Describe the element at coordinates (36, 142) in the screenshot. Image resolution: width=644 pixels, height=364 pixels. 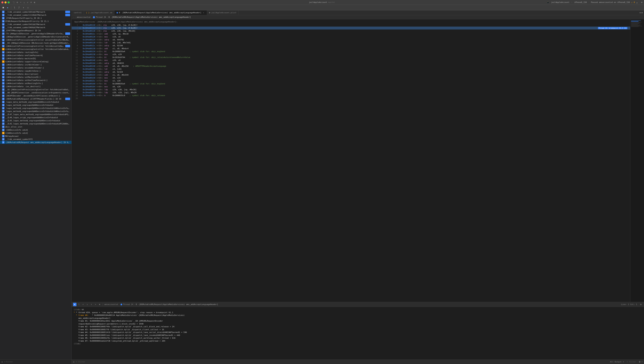
I see `sidebar-item: i-[NSMutableURLRequest ams_addAcceptLang…` at that location.